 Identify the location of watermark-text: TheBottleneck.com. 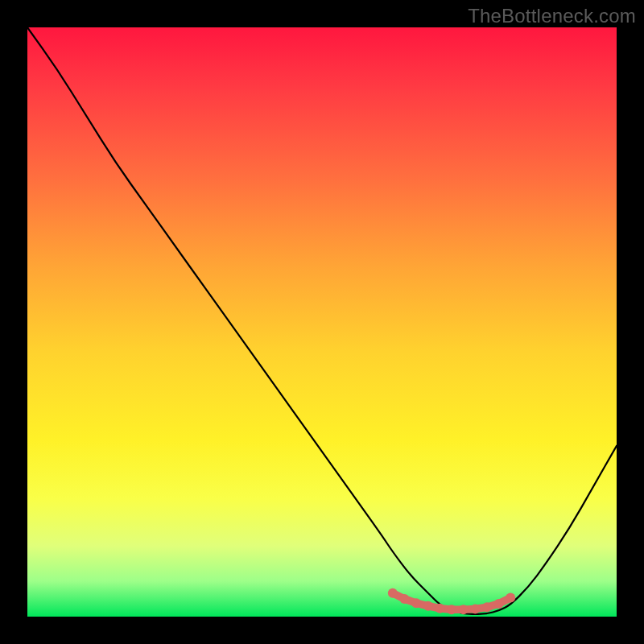
(552, 16).